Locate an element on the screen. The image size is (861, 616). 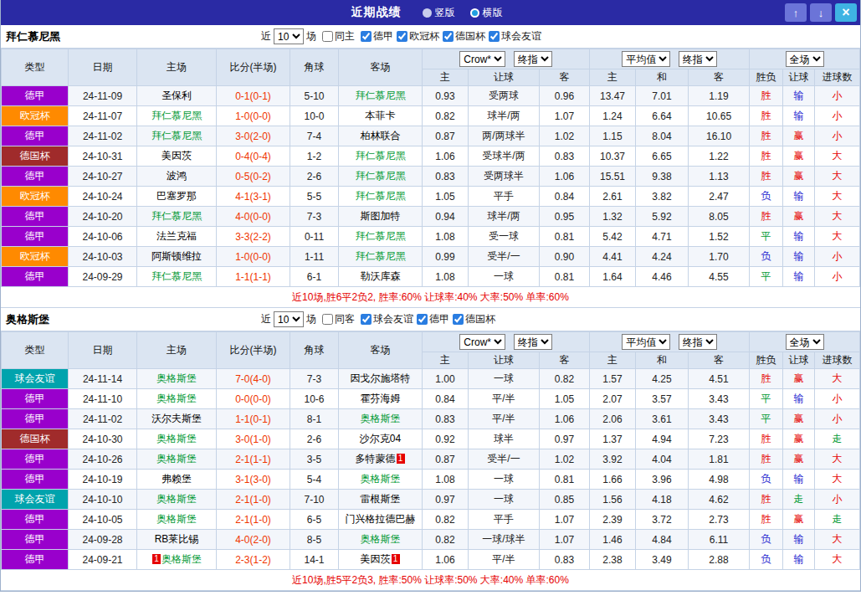
home-team-cell: 圣保利 is located at coordinates (177, 96).